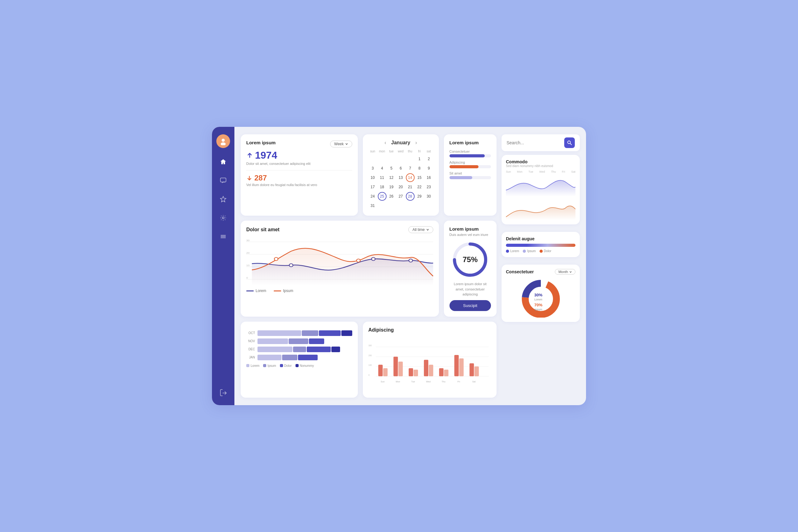 The width and height of the screenshot is (798, 532). Describe the element at coordinates (392, 178) in the screenshot. I see `cal-day: 12` at that location.